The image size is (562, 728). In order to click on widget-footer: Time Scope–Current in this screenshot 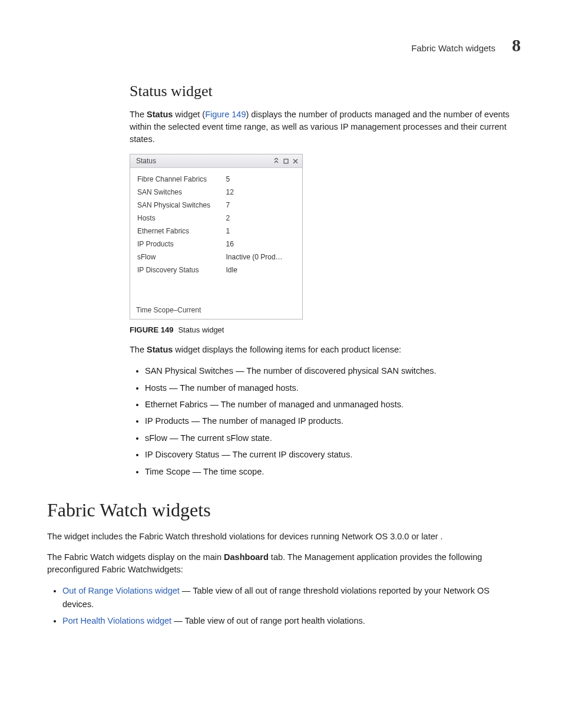, I will do `click(216, 311)`.